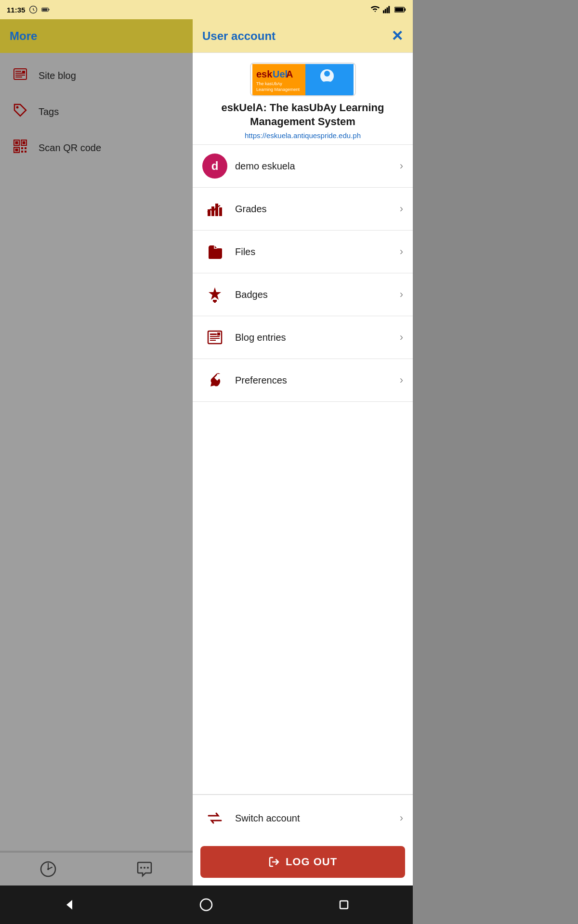 This screenshot has height=924, width=578. What do you see at coordinates (96, 76) in the screenshot?
I see `sidebar-item-site-blog: Site blog` at bounding box center [96, 76].